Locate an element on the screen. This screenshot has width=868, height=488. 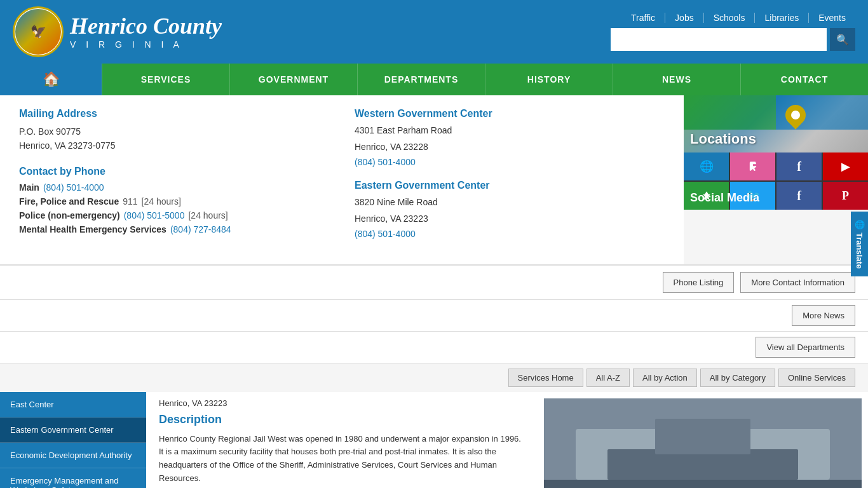
more-news-button: More News is located at coordinates (824, 315).